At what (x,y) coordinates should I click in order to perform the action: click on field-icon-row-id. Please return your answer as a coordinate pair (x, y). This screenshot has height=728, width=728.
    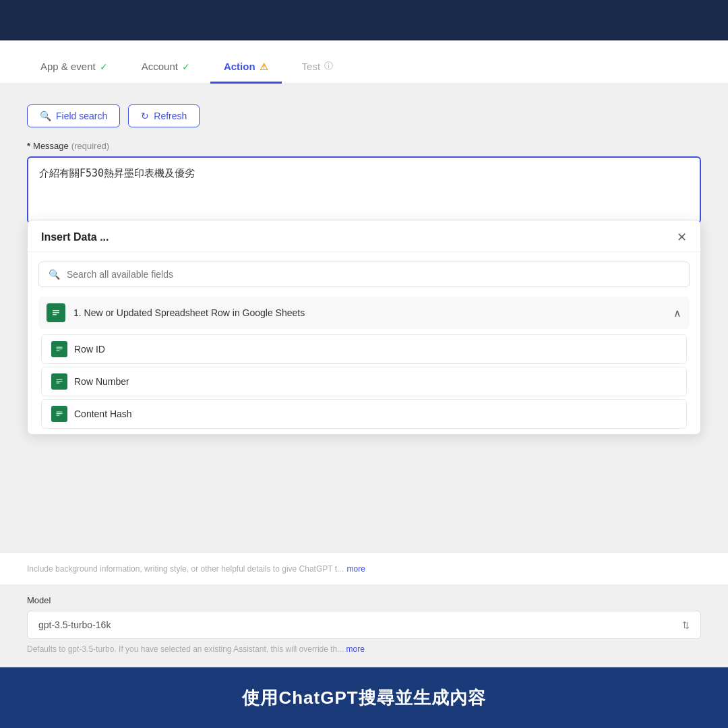
    Looking at the image, I should click on (59, 349).